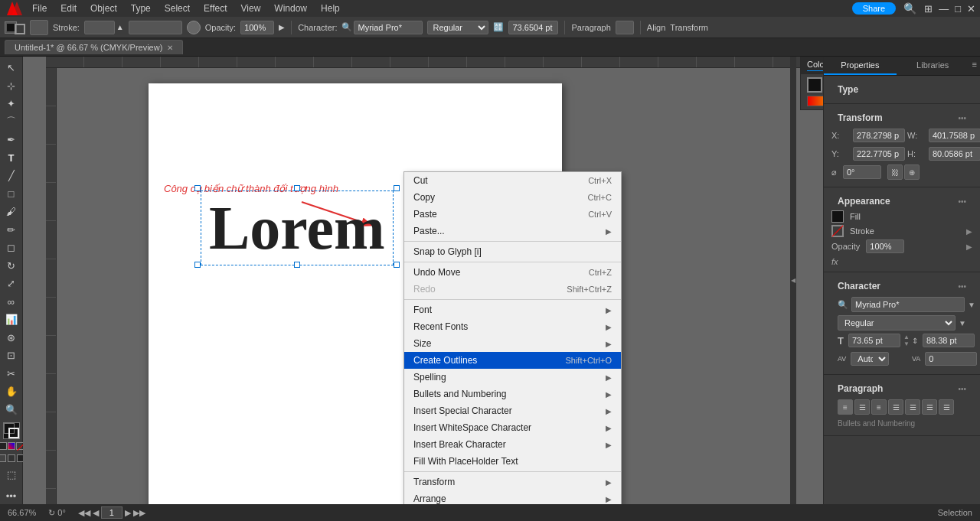 The width and height of the screenshot is (980, 521). What do you see at coordinates (3, 458) in the screenshot?
I see `normal-view` at bounding box center [3, 458].